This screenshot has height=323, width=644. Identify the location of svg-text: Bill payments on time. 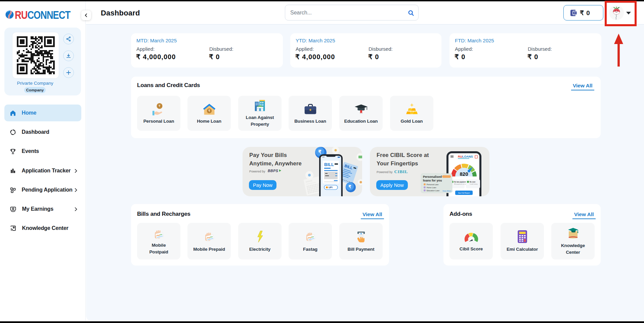
(461, 184).